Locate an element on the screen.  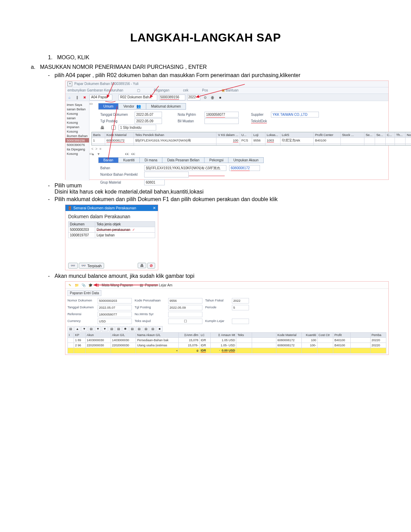
menu-pos: Pos is located at coordinates (205, 90).